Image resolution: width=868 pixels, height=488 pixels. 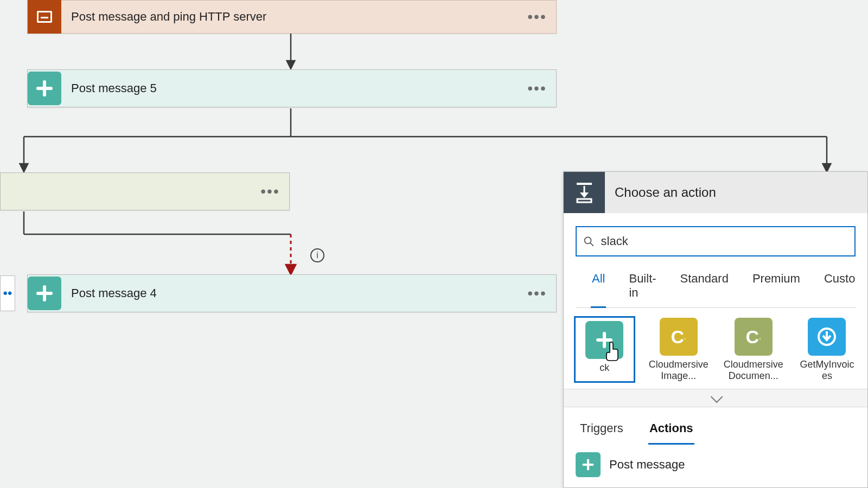 What do you see at coordinates (537, 88) in the screenshot?
I see `slack-step-5-menu: •••` at bounding box center [537, 88].